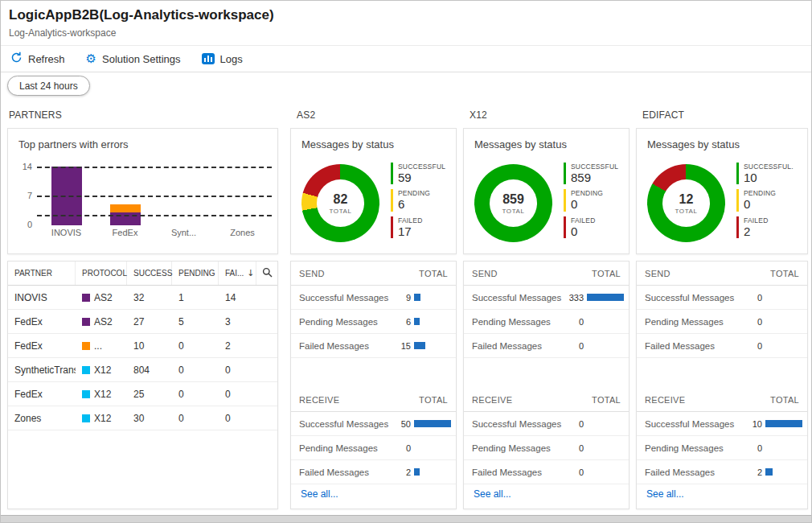  Describe the element at coordinates (594, 174) in the screenshot. I see `legend-item-successful: SUCCESSFUL 859` at that location.